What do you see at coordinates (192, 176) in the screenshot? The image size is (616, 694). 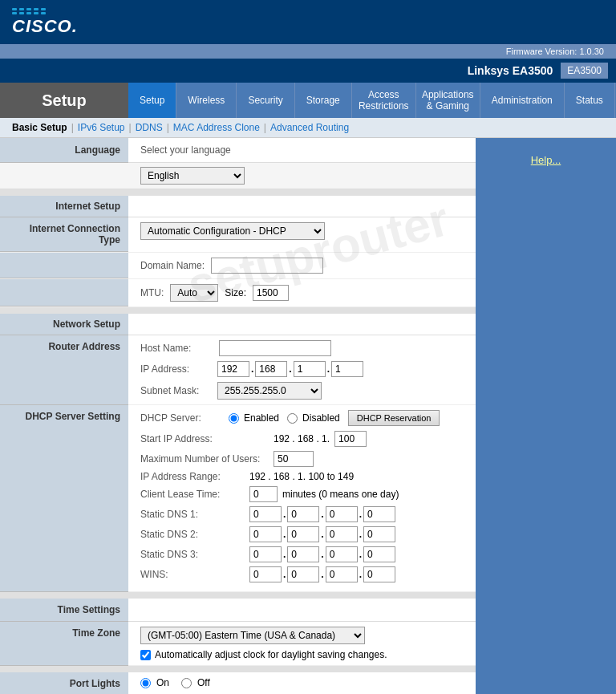 I see `language-select: English French Spanish` at bounding box center [192, 176].